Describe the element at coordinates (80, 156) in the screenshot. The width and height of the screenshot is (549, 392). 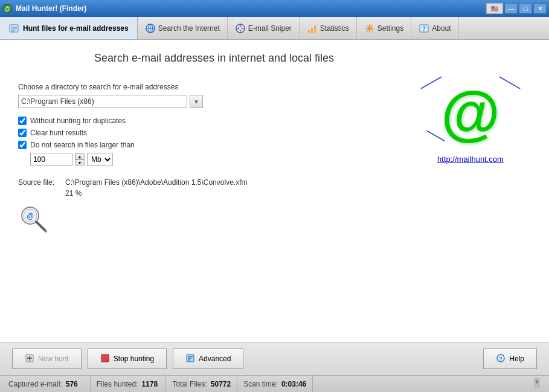
I see `size-up-button: ▲` at that location.